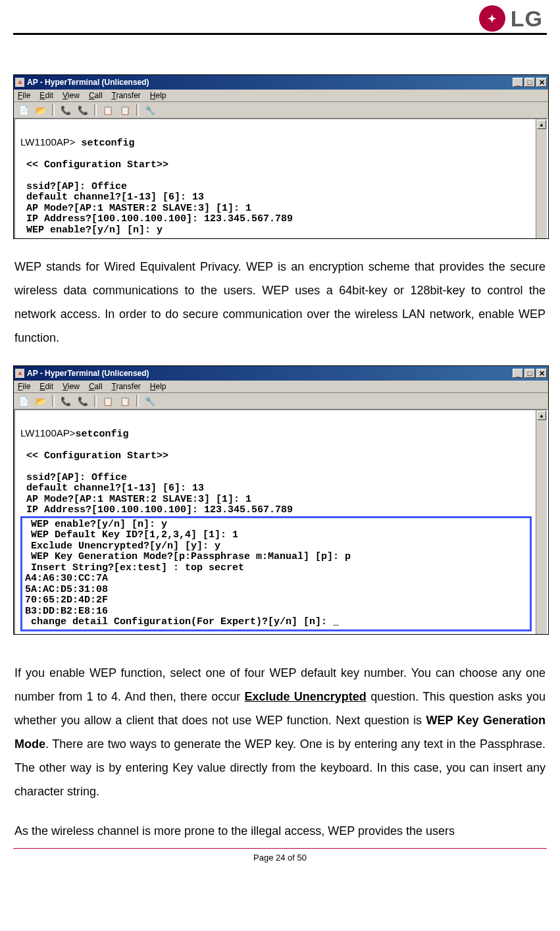  I want to click on term-line: 5A:AC:D5:31:08, so click(66, 590).